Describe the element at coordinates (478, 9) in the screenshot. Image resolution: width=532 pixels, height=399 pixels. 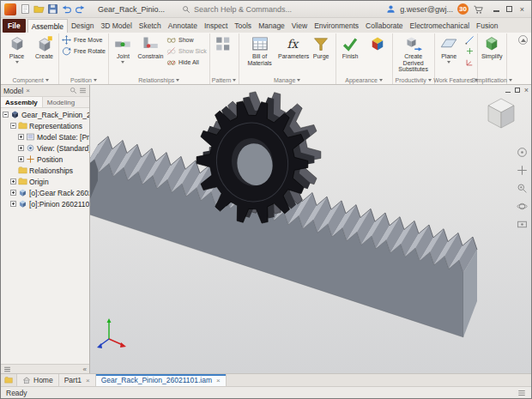
I see `cart-icon` at that location.